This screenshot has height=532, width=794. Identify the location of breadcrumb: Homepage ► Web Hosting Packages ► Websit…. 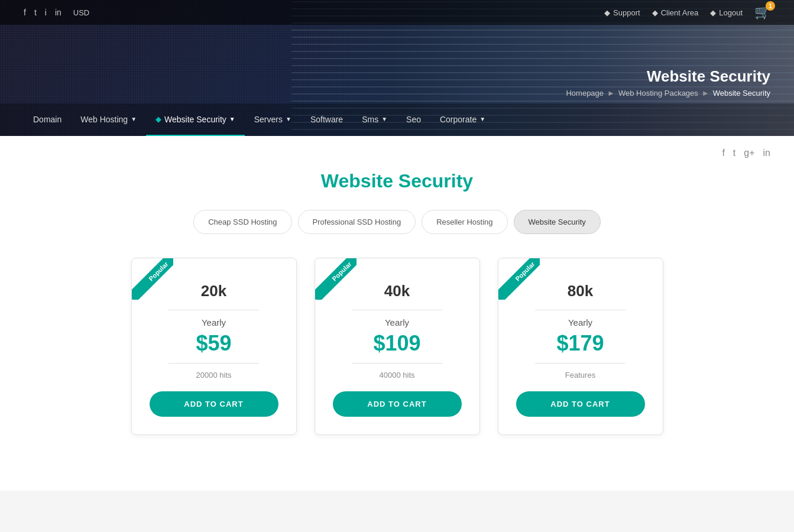
(668, 93).